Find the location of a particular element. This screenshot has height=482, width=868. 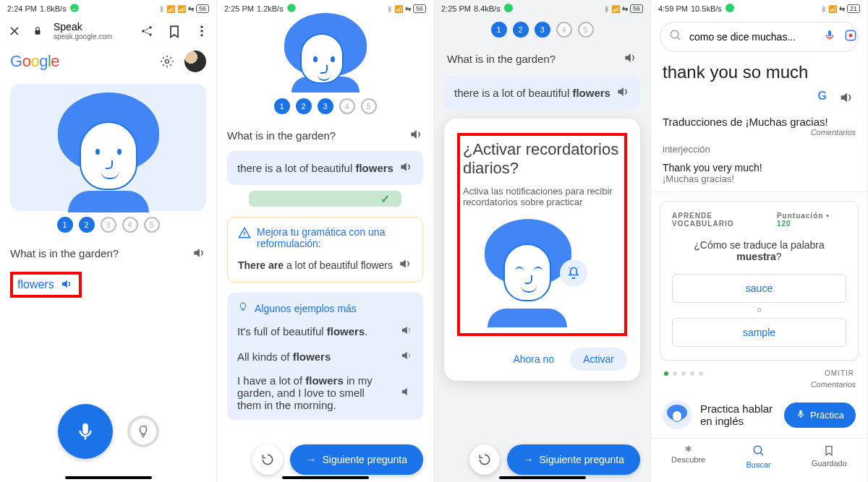

browser-address-bar: Speak speak.google.com is located at coordinates (109, 31).